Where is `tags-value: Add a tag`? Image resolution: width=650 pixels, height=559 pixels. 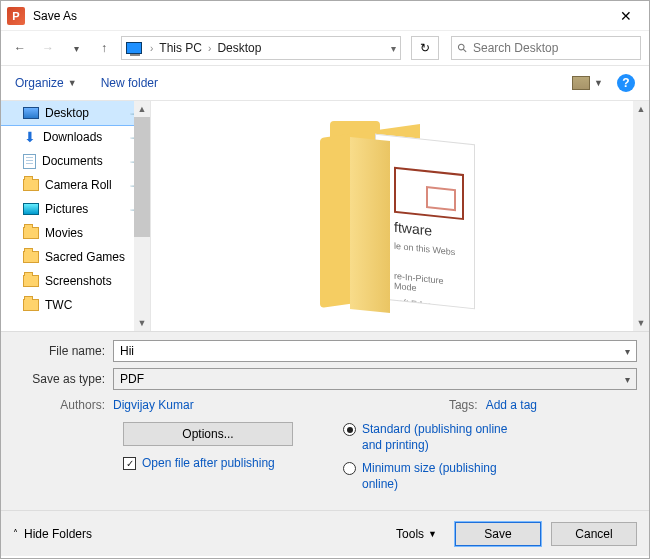 tags-value: Add a tag is located at coordinates (512, 405).